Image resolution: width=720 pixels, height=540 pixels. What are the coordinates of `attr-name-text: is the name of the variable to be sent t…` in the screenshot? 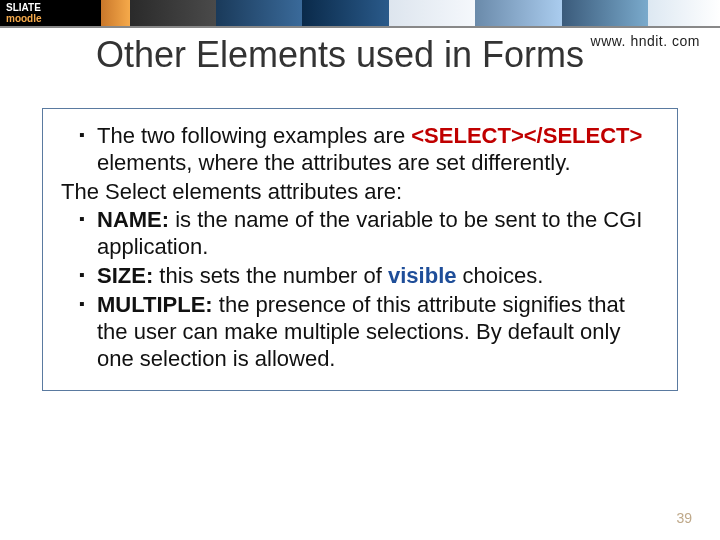 It's located at (370, 233).